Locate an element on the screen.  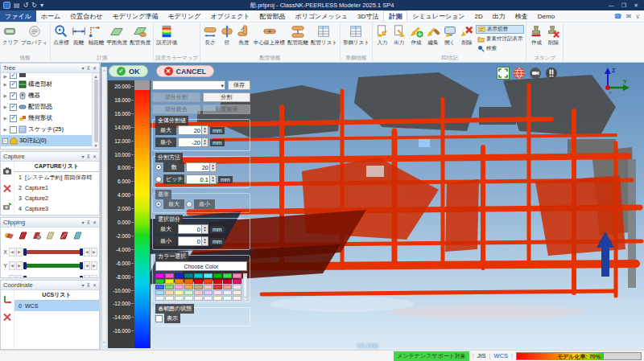
capture-import-icon is located at coordinates (7, 207).